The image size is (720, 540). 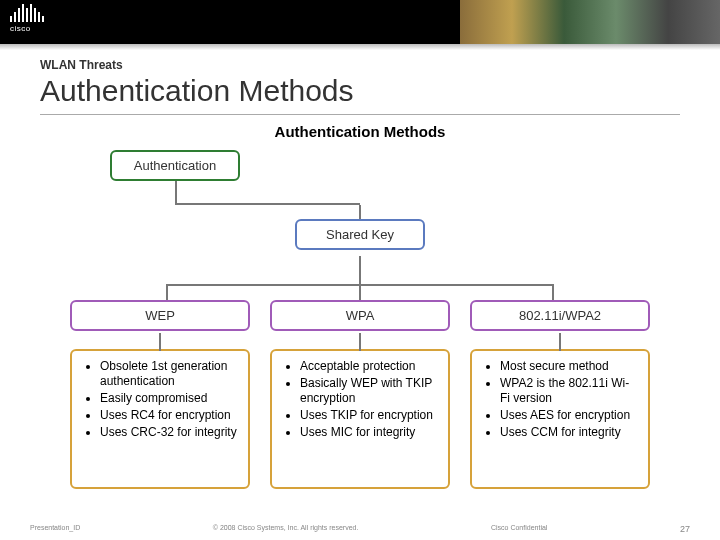 I want to click on cisco-logo-bars, so click(x=27, y=13).